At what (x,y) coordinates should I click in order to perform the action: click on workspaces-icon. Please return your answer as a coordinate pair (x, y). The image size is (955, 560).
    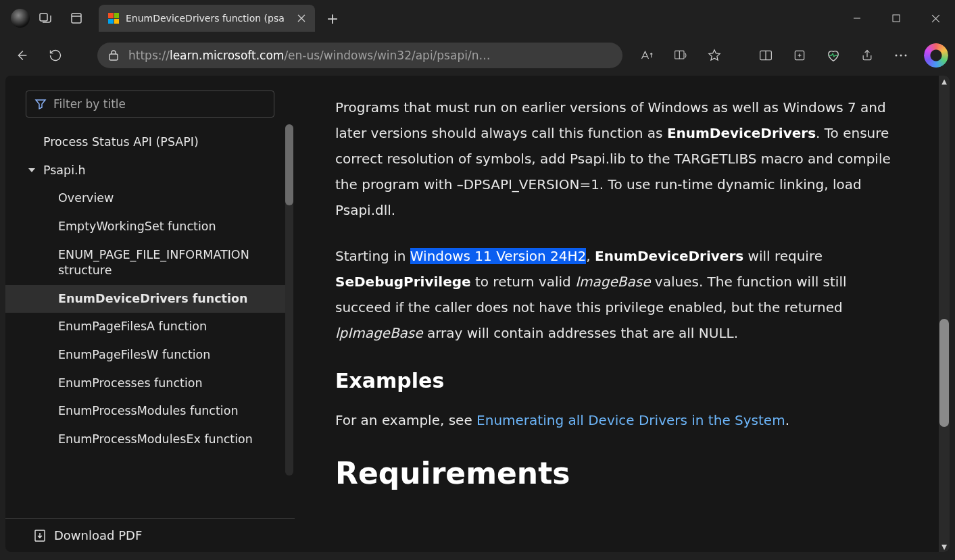
    Looking at the image, I should click on (45, 18).